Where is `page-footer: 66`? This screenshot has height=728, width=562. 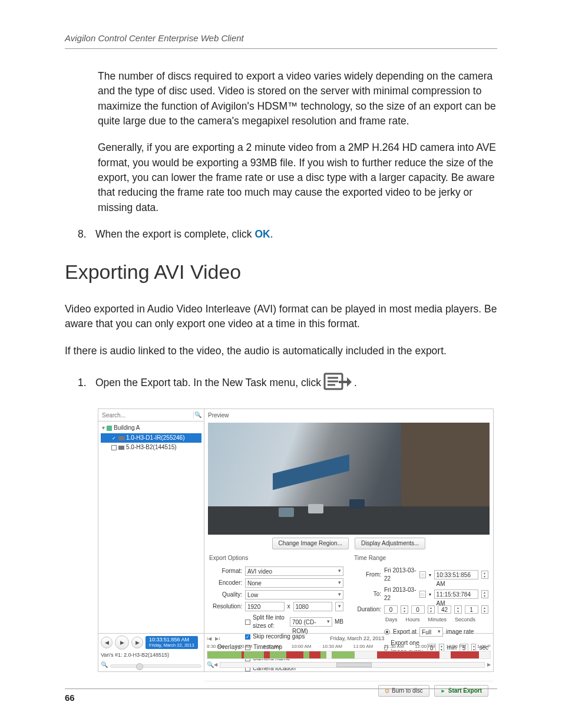 page-footer: 66 is located at coordinates (281, 697).